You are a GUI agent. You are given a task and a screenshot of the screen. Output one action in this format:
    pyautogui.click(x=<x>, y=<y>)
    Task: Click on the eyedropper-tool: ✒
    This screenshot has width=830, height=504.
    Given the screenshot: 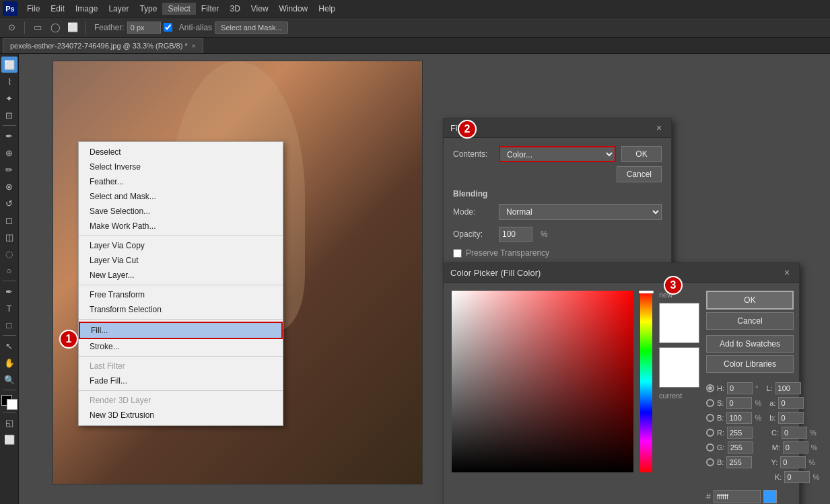 What is the action you would take?
    pyautogui.click(x=9, y=136)
    